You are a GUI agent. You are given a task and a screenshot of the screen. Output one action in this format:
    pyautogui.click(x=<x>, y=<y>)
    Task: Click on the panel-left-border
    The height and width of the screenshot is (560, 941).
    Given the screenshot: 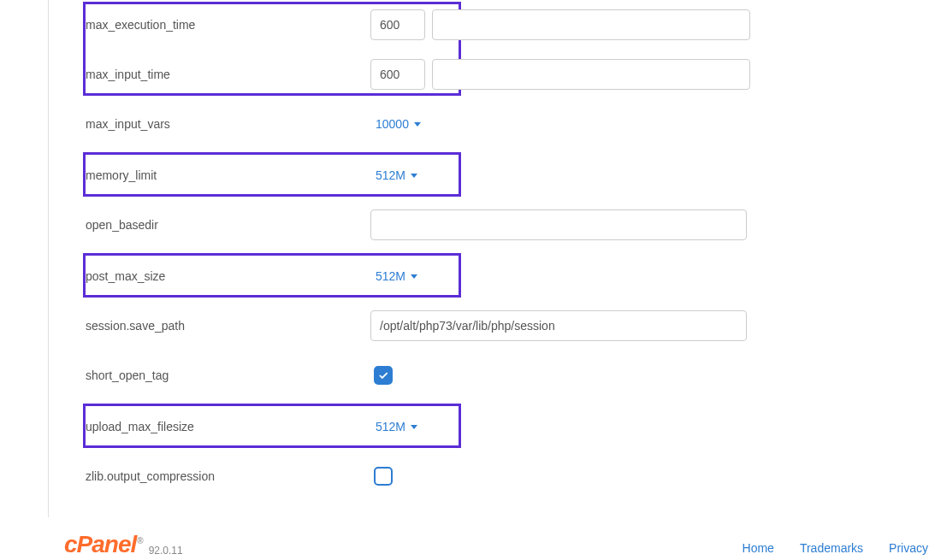 What is the action you would take?
    pyautogui.click(x=48, y=258)
    